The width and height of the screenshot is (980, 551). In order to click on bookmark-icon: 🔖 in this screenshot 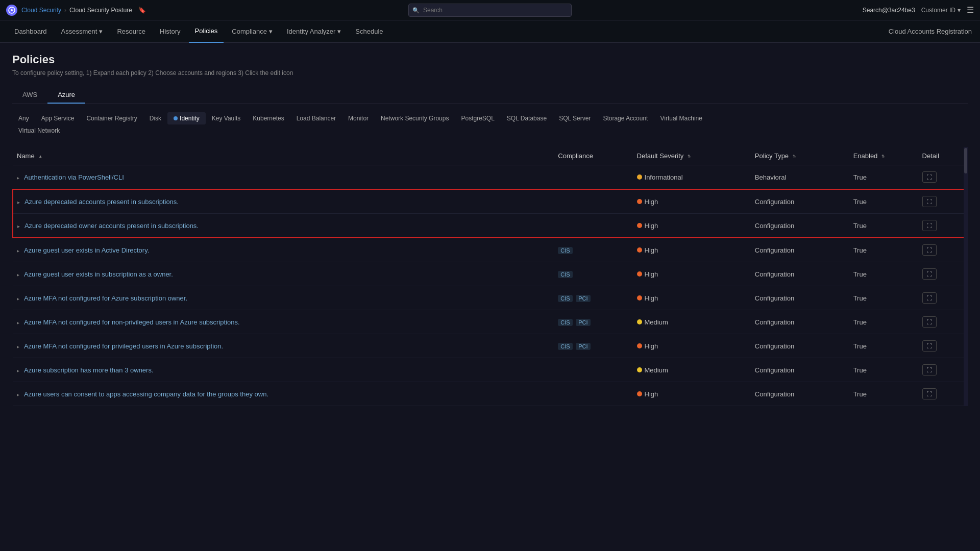, I will do `click(142, 10)`.